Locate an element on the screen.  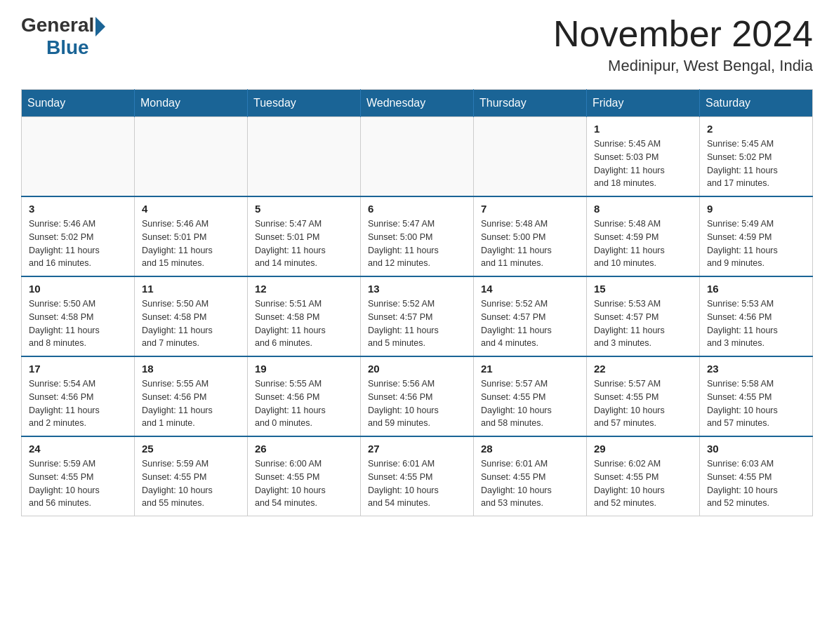
calendar-cell: 25Sunrise: 5:59 AM Sunset: 4:55 PM Dayli… is located at coordinates (191, 476).